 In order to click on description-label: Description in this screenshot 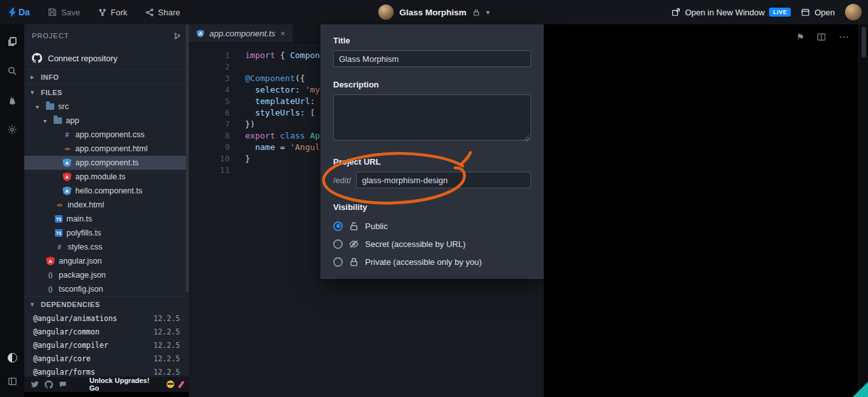, I will do `click(432, 84)`.